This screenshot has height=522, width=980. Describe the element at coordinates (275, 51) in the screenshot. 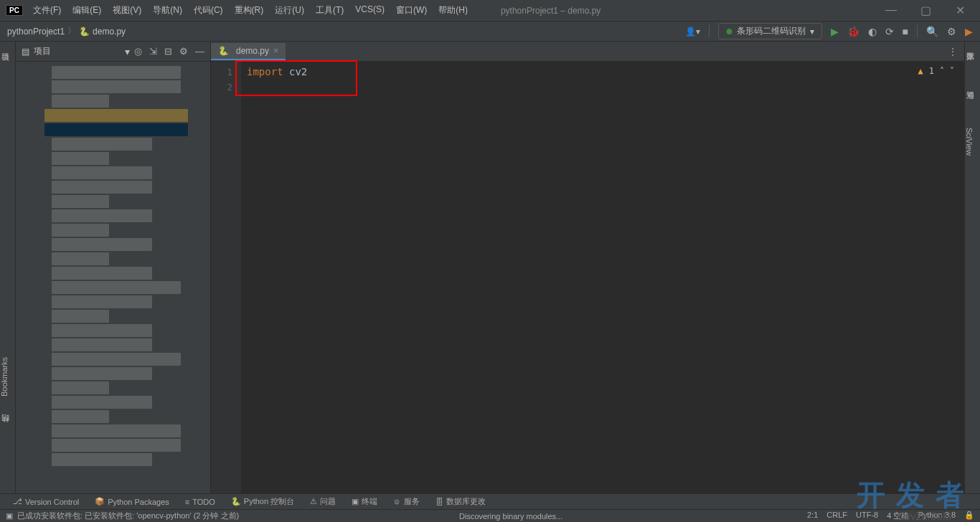

I see `close-tab-icon: ×` at that location.